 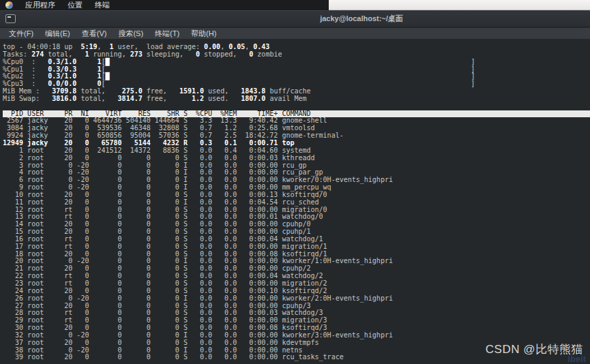 I want to click on menu-item-search: 搜索(S), so click(x=131, y=34).